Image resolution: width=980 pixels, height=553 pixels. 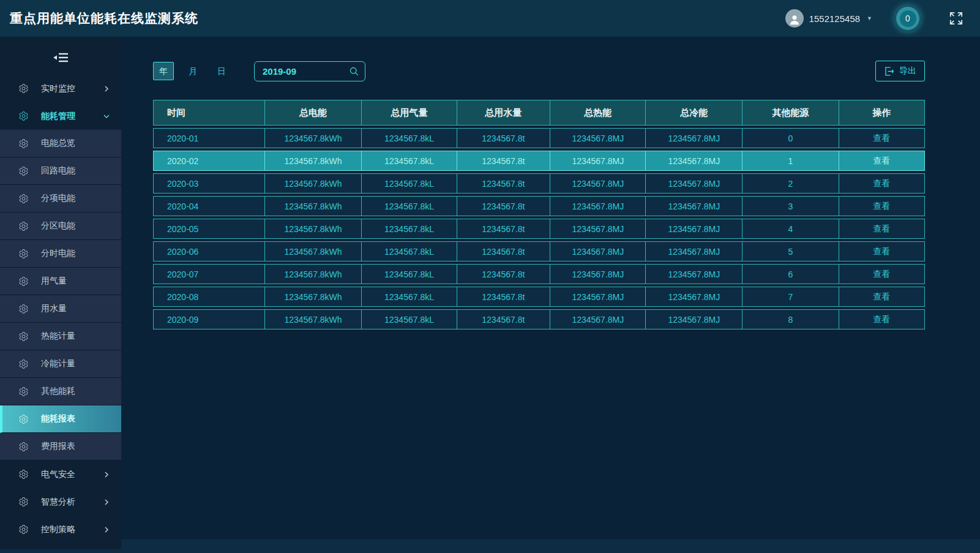 I want to click on search-icon, so click(x=354, y=71).